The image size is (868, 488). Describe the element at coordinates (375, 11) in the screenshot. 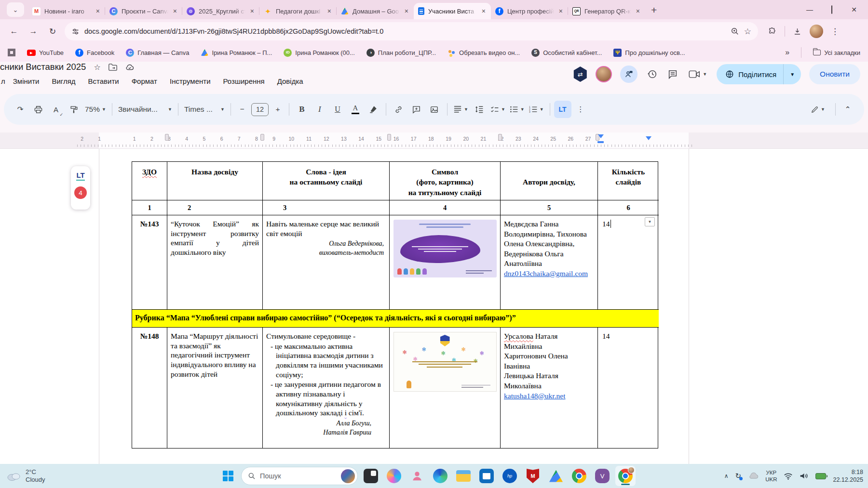

I see `tab-drive-home: Домашня – Goo ×` at that location.